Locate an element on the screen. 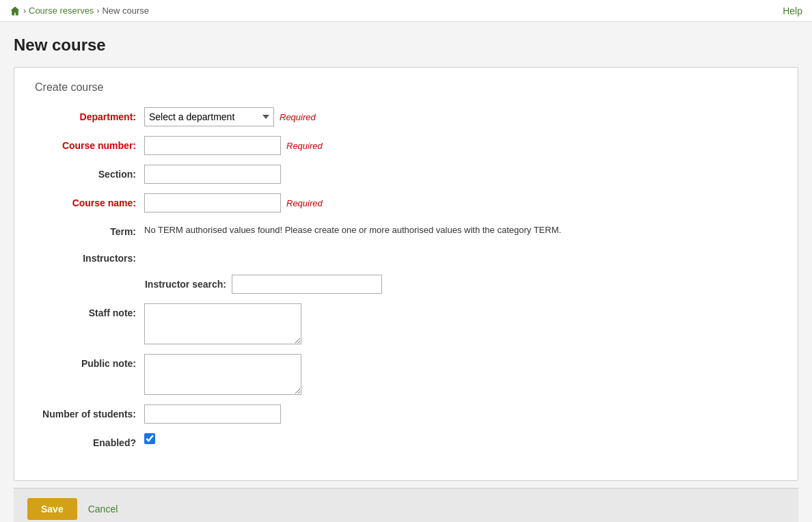 The height and width of the screenshot is (522, 812). department-required: Required is located at coordinates (298, 118).